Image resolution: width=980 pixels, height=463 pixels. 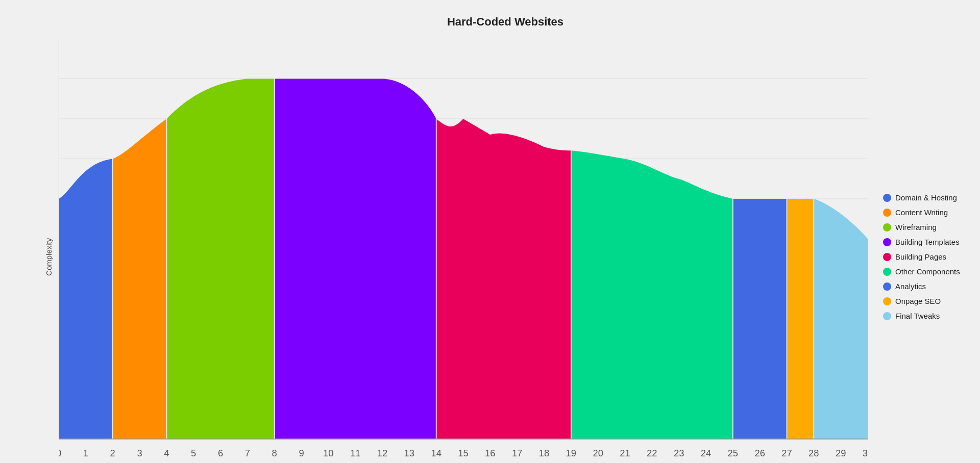 I want to click on svg-text: 20, so click(x=598, y=453).